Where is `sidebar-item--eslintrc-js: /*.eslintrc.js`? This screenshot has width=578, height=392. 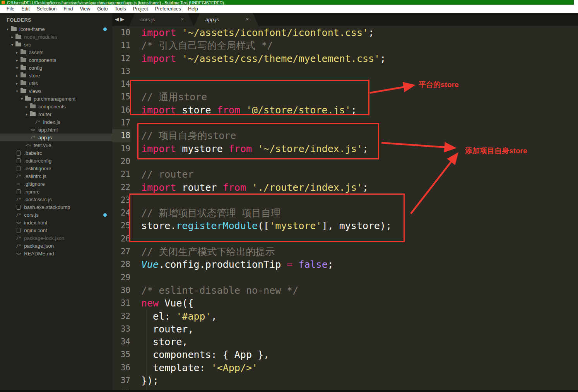 sidebar-item--eslintrc-js: /*.eslintrc.js is located at coordinates (56, 176).